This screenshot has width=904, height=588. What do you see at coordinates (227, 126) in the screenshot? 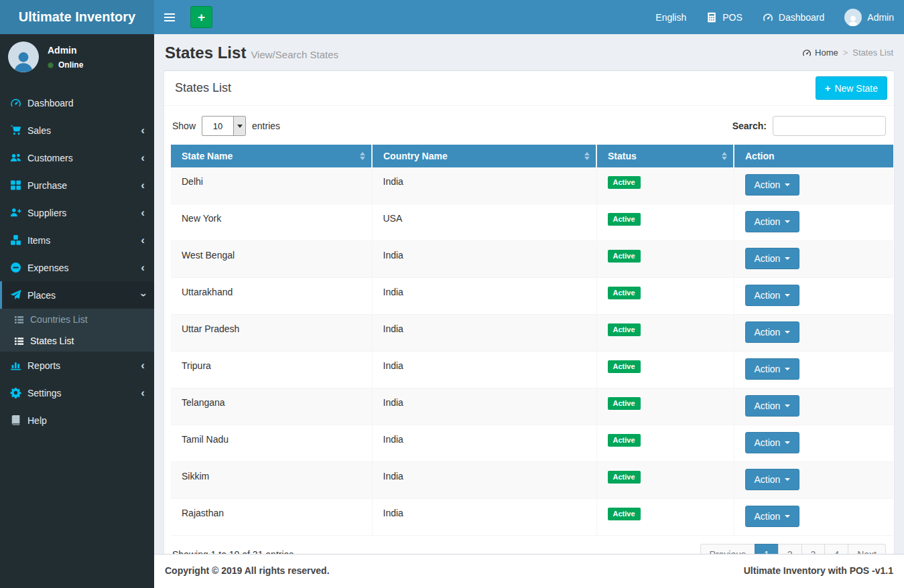
I see `page-length-control: Show 10 entries` at bounding box center [227, 126].